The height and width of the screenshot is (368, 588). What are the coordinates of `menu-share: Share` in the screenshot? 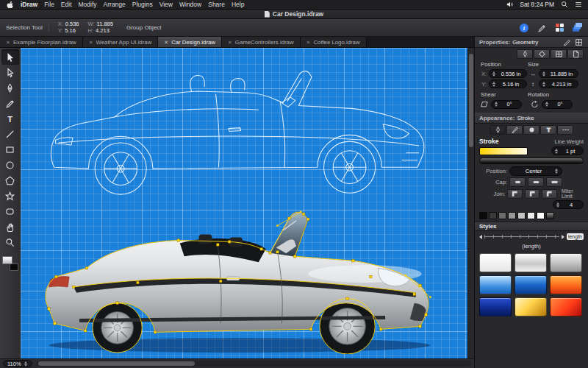 It's located at (216, 4).